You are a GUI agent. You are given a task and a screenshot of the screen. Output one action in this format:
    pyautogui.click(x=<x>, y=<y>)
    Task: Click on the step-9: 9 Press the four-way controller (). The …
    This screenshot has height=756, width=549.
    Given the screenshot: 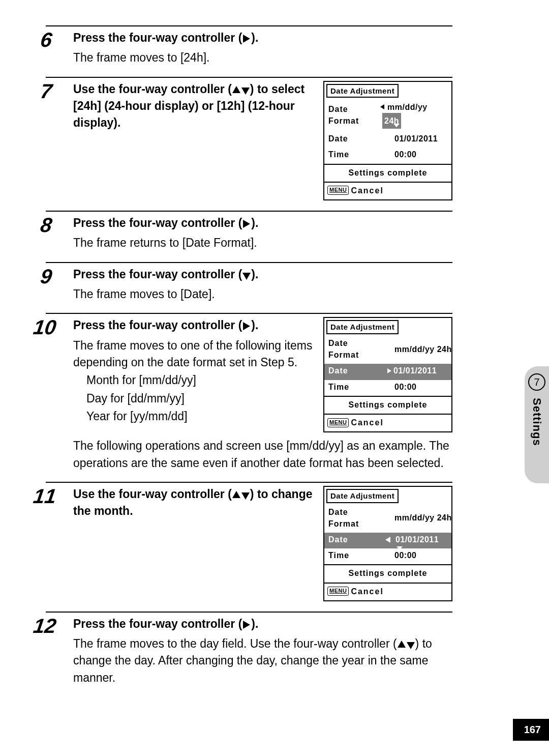 What is the action you would take?
    pyautogui.click(x=249, y=283)
    